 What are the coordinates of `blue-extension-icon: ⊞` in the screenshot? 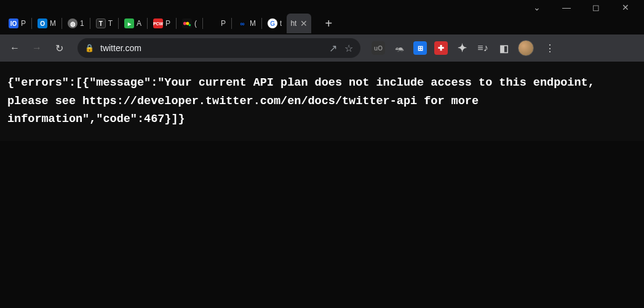 It's located at (420, 48).